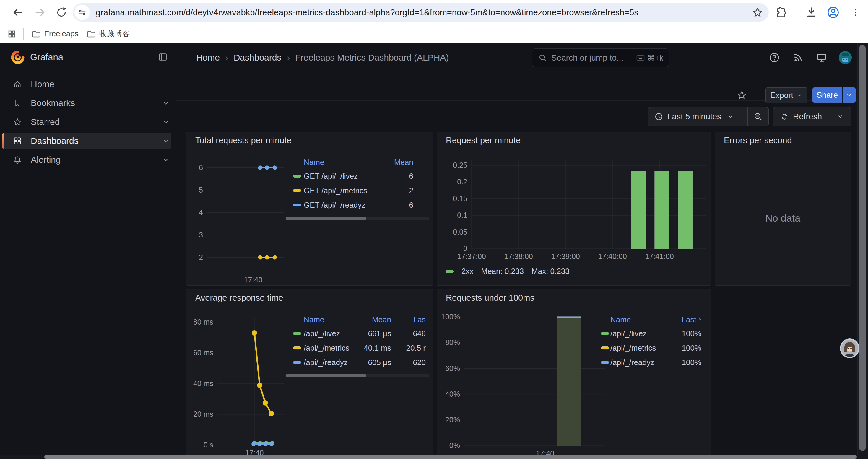 This screenshot has height=459, width=868. I want to click on series-name: GET /api/_/metrics, so click(336, 191).